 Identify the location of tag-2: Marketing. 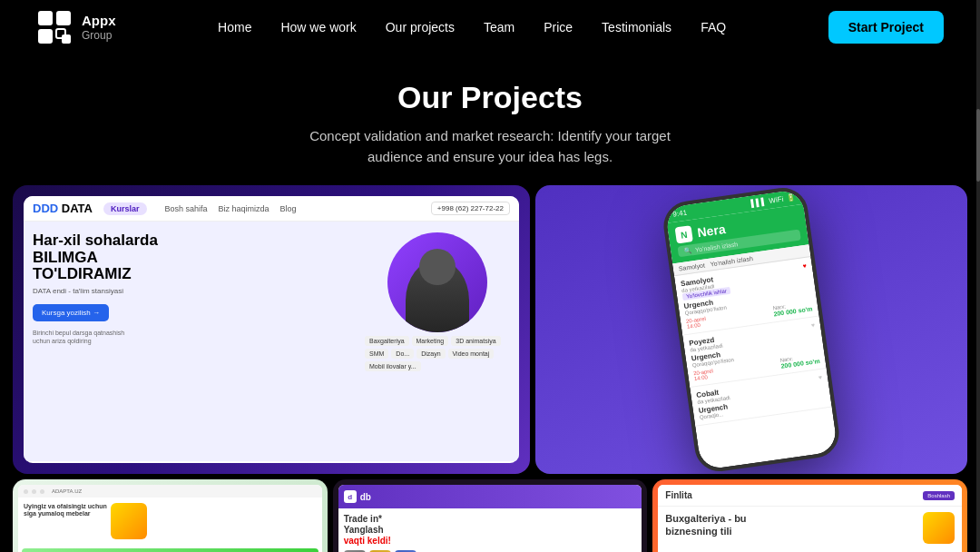
(430, 341).